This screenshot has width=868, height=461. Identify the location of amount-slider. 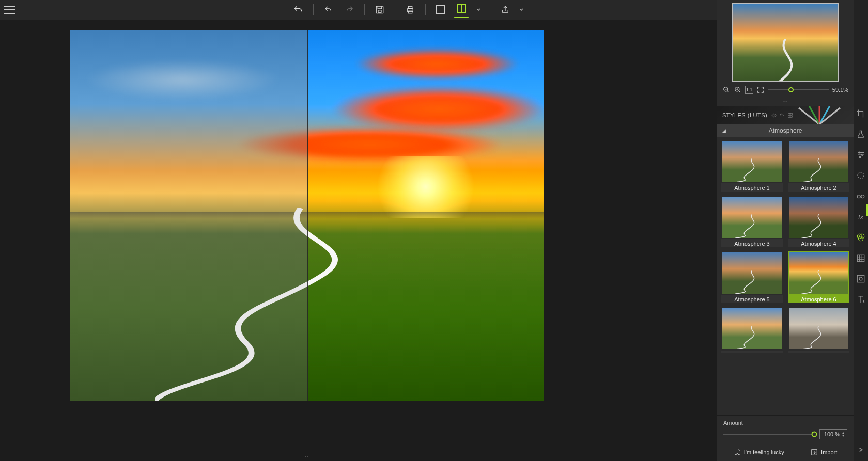
(769, 434).